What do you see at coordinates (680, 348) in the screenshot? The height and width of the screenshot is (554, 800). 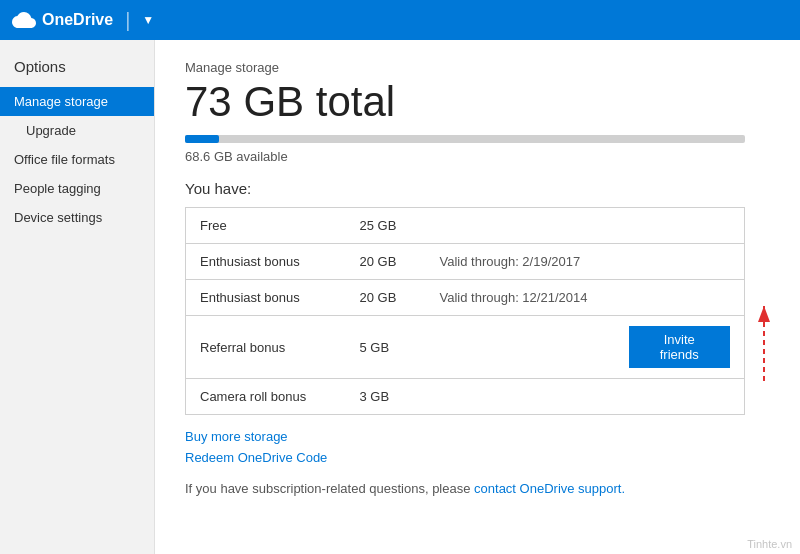 I see `table-cell-action: Invite friends` at bounding box center [680, 348].